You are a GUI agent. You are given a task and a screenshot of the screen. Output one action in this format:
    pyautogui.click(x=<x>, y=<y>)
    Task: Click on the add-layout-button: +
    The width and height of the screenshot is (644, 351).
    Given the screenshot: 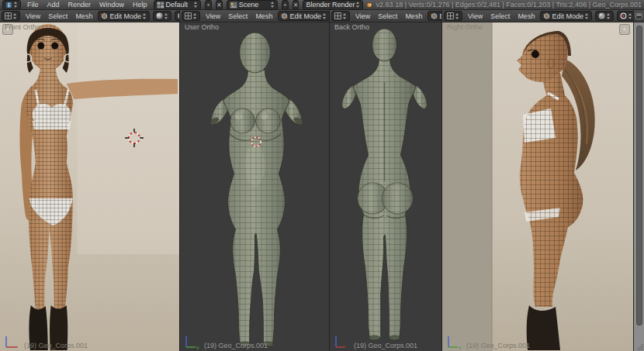 What is the action you would take?
    pyautogui.click(x=208, y=5)
    